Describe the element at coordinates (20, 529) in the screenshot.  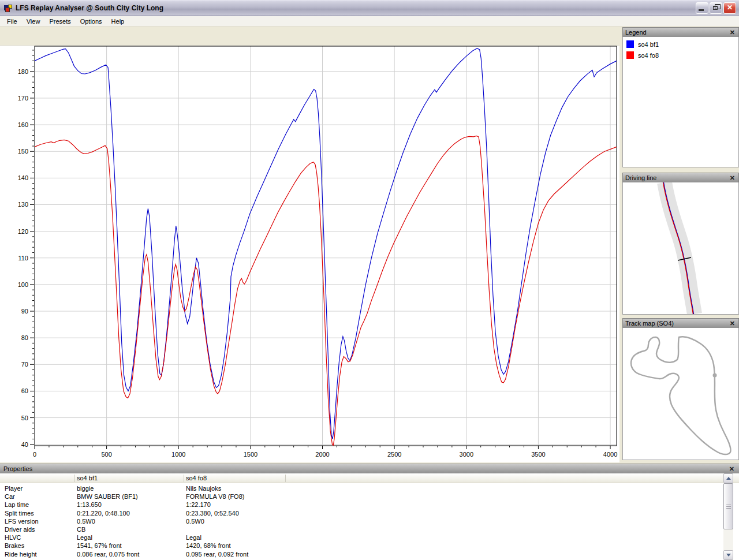
I see `property-label: Driver aids` at that location.